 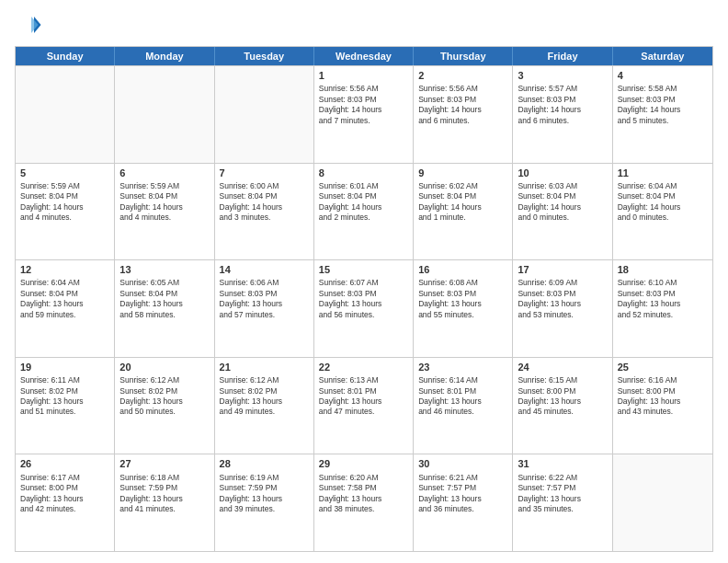 I want to click on day-number: 21, so click(x=265, y=367).